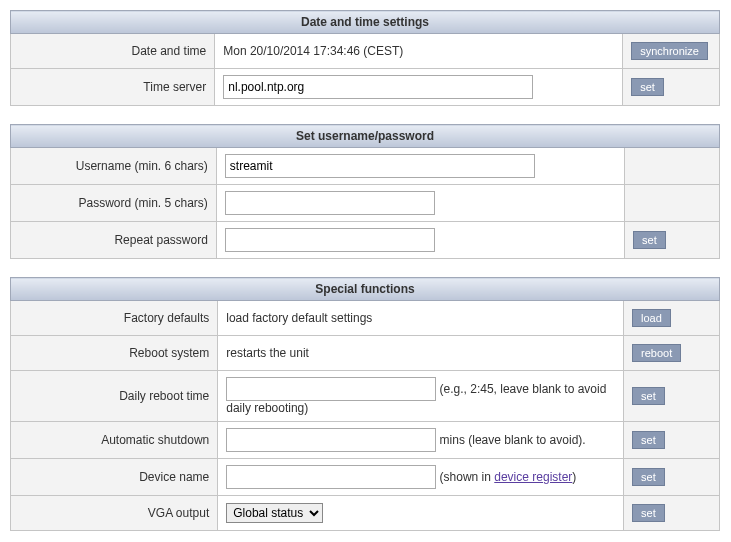 Image resolution: width=731 pixels, height=542 pixels. I want to click on vga-set-button: set, so click(648, 513).